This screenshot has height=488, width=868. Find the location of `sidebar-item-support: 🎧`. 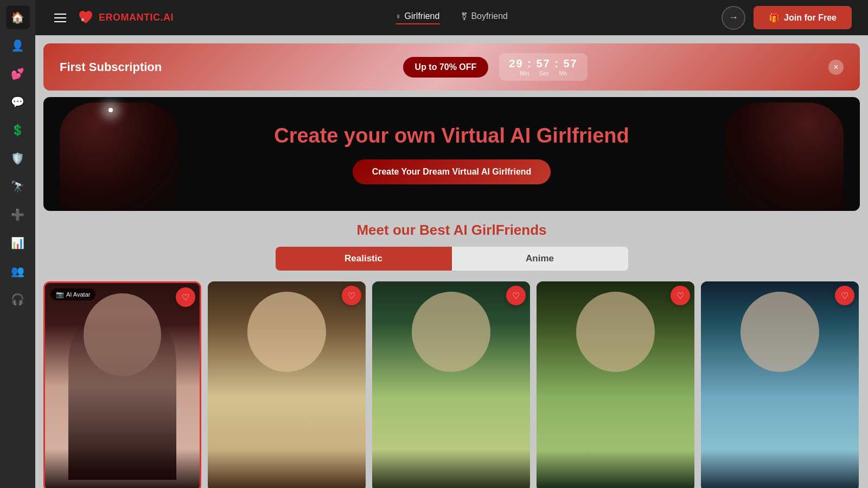

sidebar-item-support: 🎧 is located at coordinates (18, 299).